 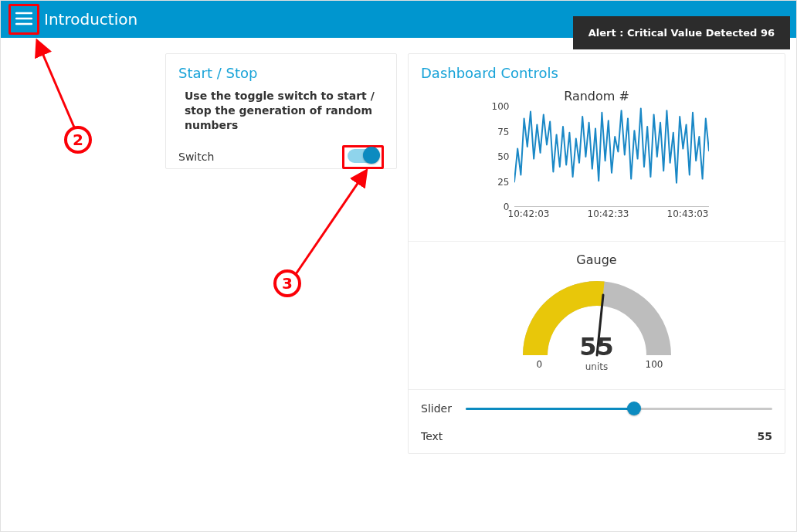 I want to click on alert-toast: Alert : Critical Value Detected 96, so click(x=681, y=32).